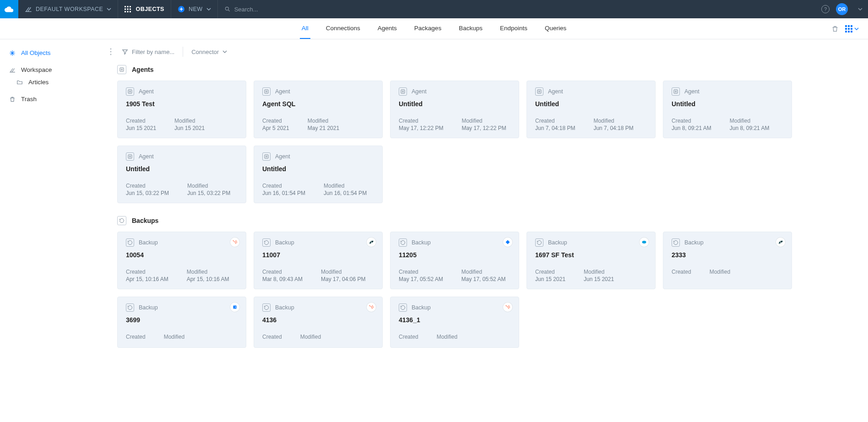 Image resolution: width=868 pixels, height=422 pixels. What do you see at coordinates (318, 320) in the screenshot?
I see `card-title: 4136` at bounding box center [318, 320].